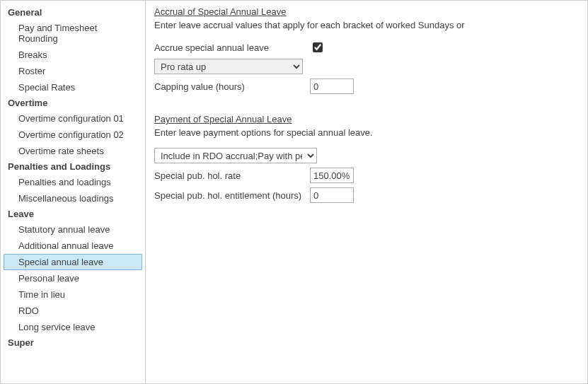 The height and width of the screenshot is (384, 588). What do you see at coordinates (232, 86) in the screenshot?
I see `capping-label: Capping value (hours)` at bounding box center [232, 86].